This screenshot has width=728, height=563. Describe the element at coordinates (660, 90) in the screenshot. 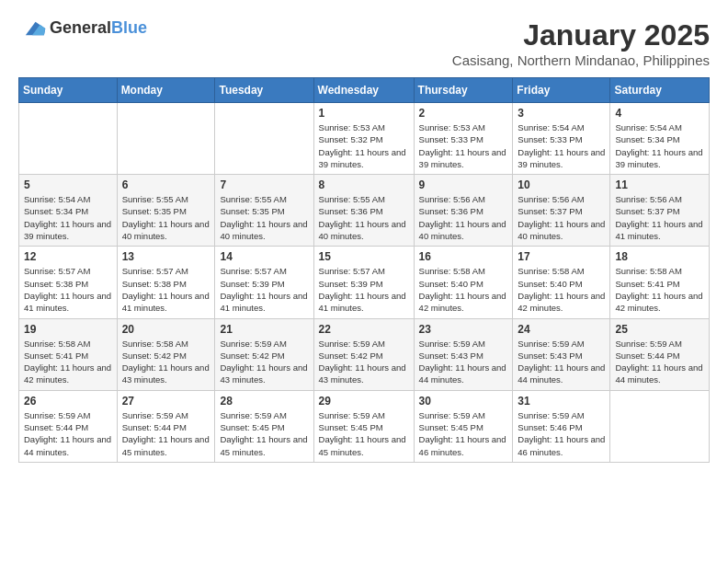

I see `weekday-header: Saturday` at that location.